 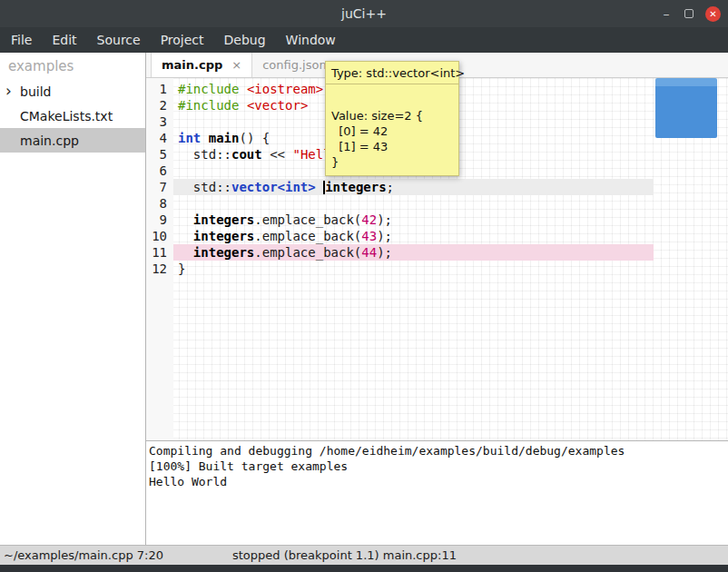 What do you see at coordinates (224, 138) in the screenshot?
I see `code-token: main` at bounding box center [224, 138].